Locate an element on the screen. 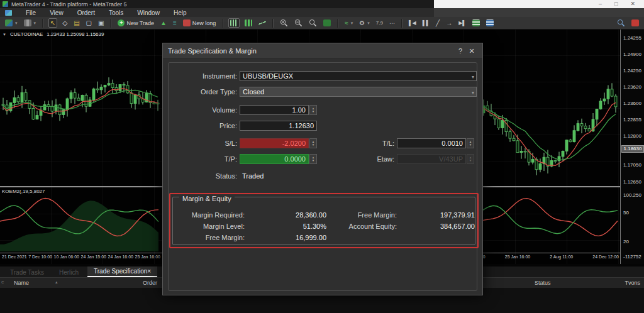 Image resolution: width=644 pixels, height=313 pixels. menu-item-window: Window is located at coordinates (148, 13).